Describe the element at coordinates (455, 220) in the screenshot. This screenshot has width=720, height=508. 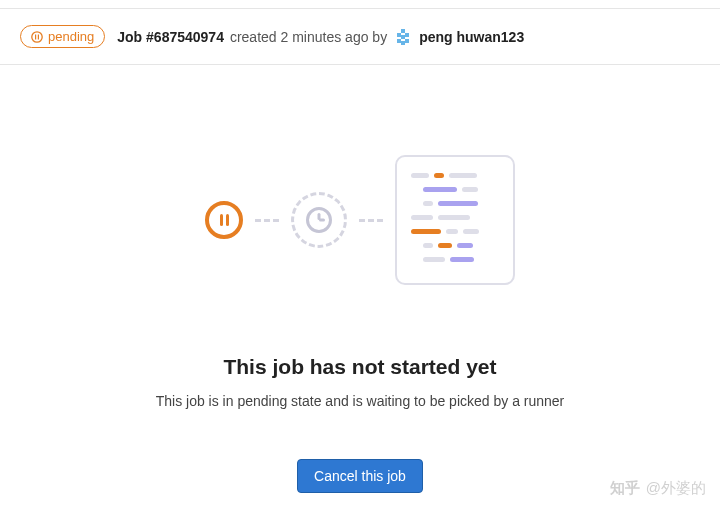
I see `code-preview-icon` at that location.